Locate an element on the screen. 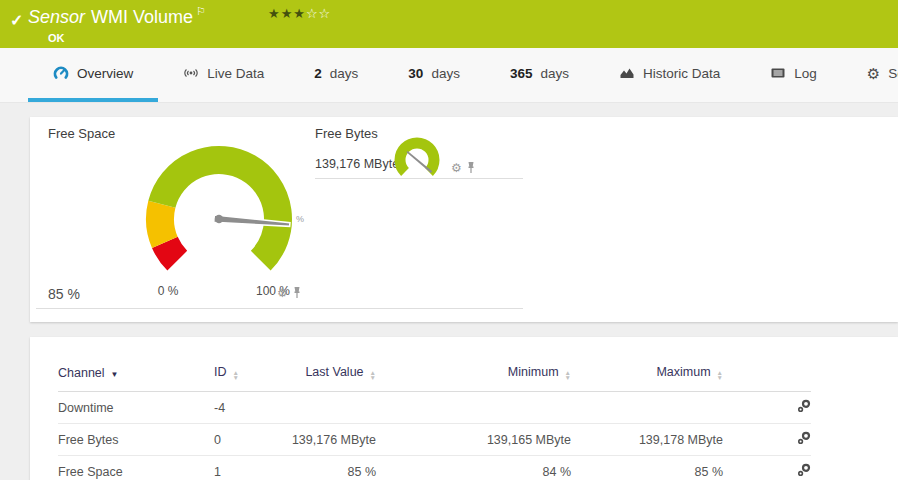  column-header-maximum: Maximum▲▼ is located at coordinates (647, 374).